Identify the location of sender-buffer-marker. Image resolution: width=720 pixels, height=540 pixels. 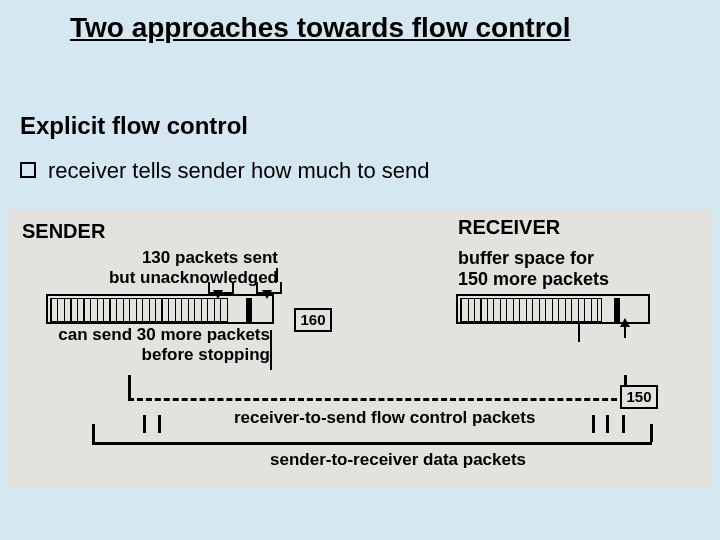
(249, 310).